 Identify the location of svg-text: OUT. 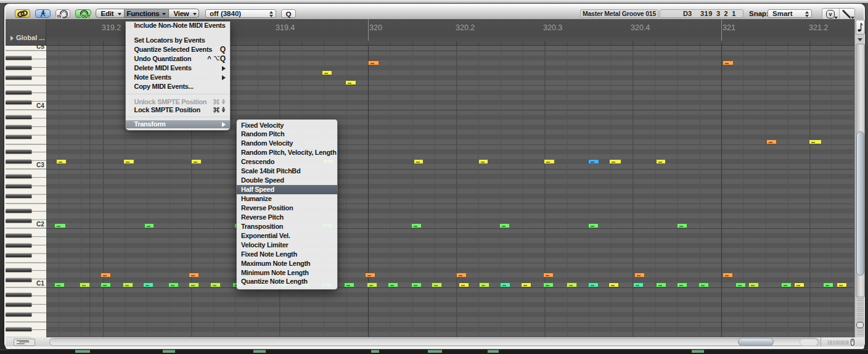
(86, 16).